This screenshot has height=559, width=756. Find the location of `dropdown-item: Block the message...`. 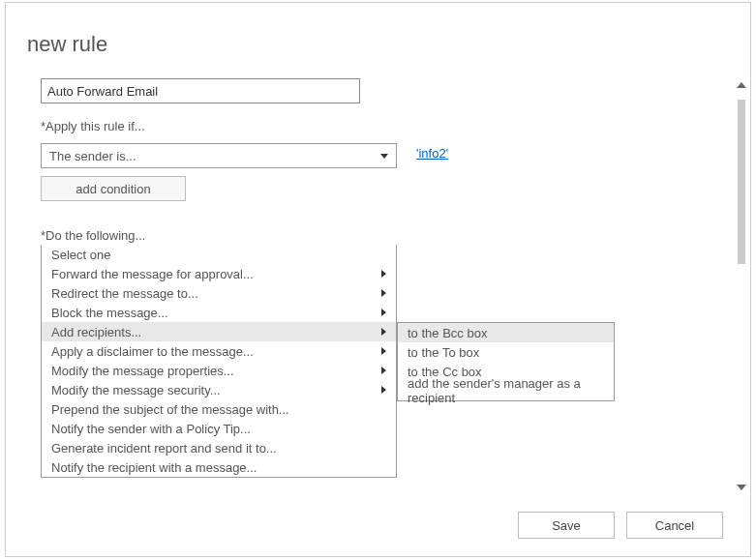

dropdown-item: Block the message... is located at coordinates (219, 312).